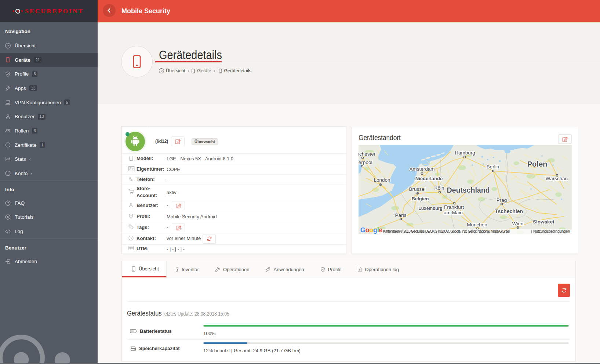  Describe the element at coordinates (371, 230) in the screenshot. I see `svg-text: Google` at that location.